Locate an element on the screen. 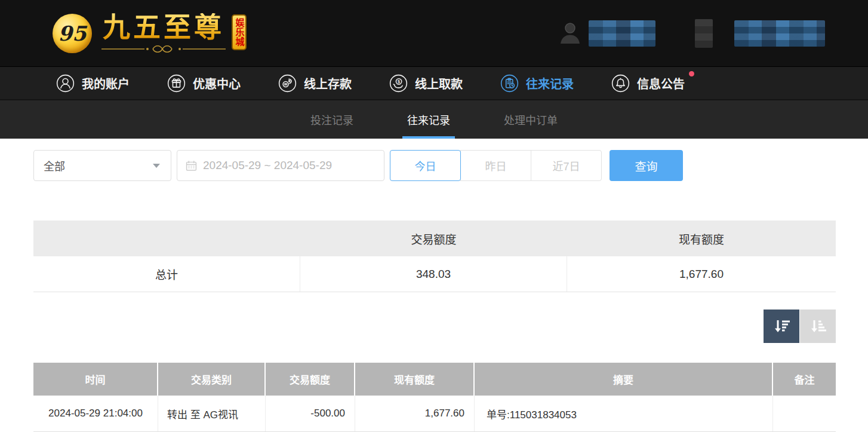 The image size is (868, 432). tab-label: 往来记录 is located at coordinates (429, 120).